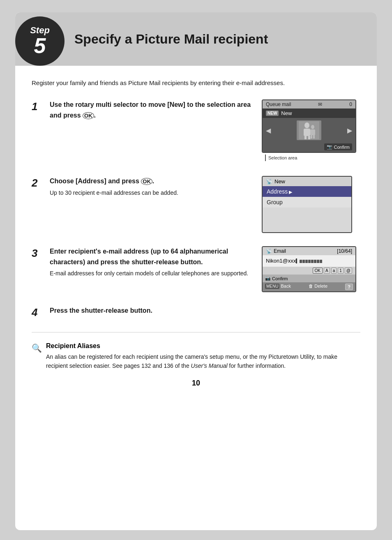 This screenshot has width=392, height=540. I want to click on step-number: 5, so click(40, 46).